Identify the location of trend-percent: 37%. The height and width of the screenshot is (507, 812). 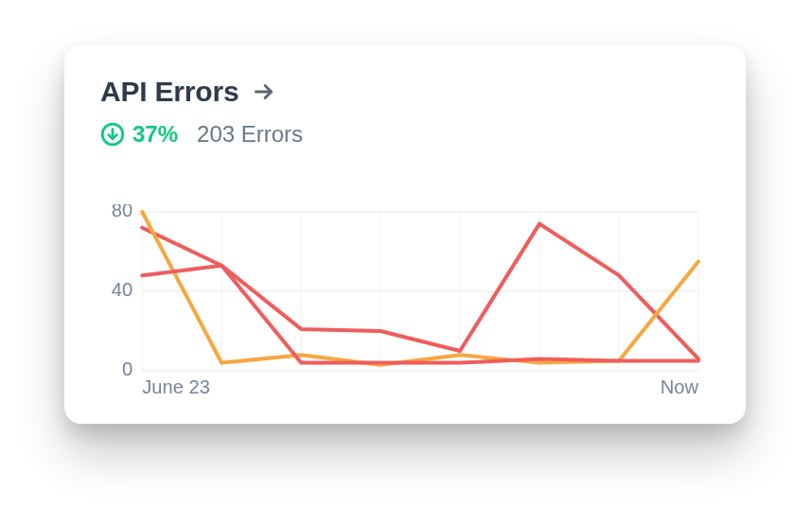
(155, 134).